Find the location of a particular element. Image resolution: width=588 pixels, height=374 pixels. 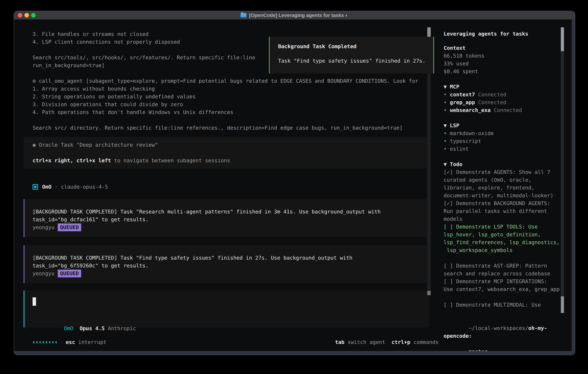

lsp-name: typescript is located at coordinates (465, 141).